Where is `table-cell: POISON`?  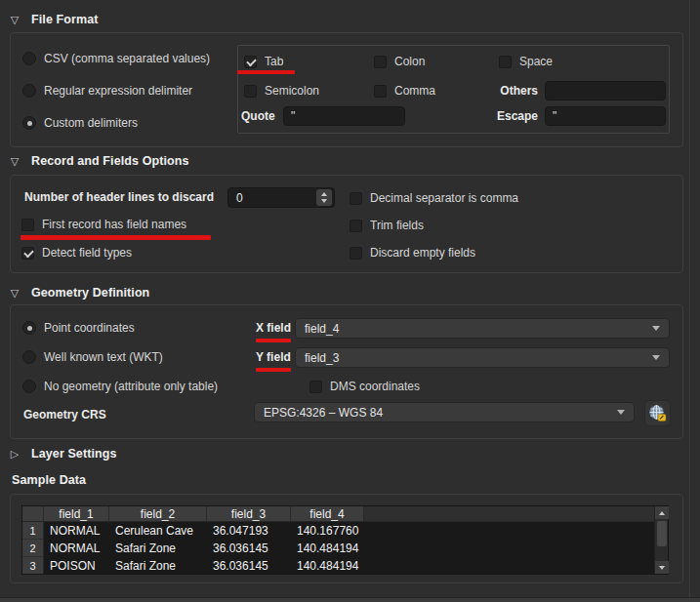 table-cell: POISON is located at coordinates (76, 566).